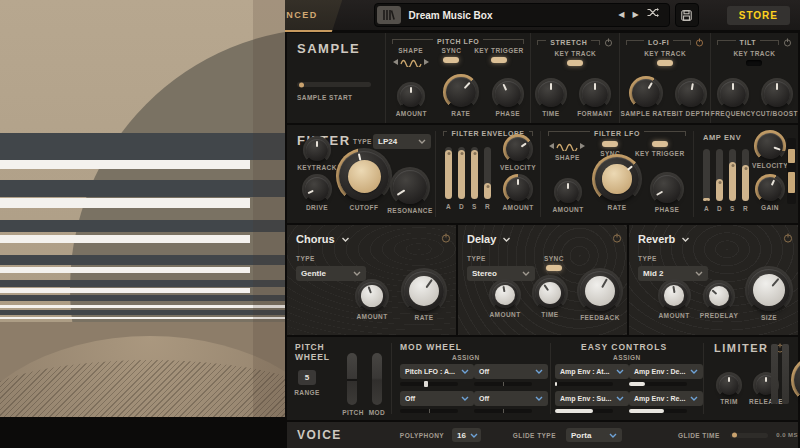 The image size is (800, 448). What do you see at coordinates (600, 296) in the screenshot?
I see `delay-feedback-unit: FEEDBACK` at bounding box center [600, 296].